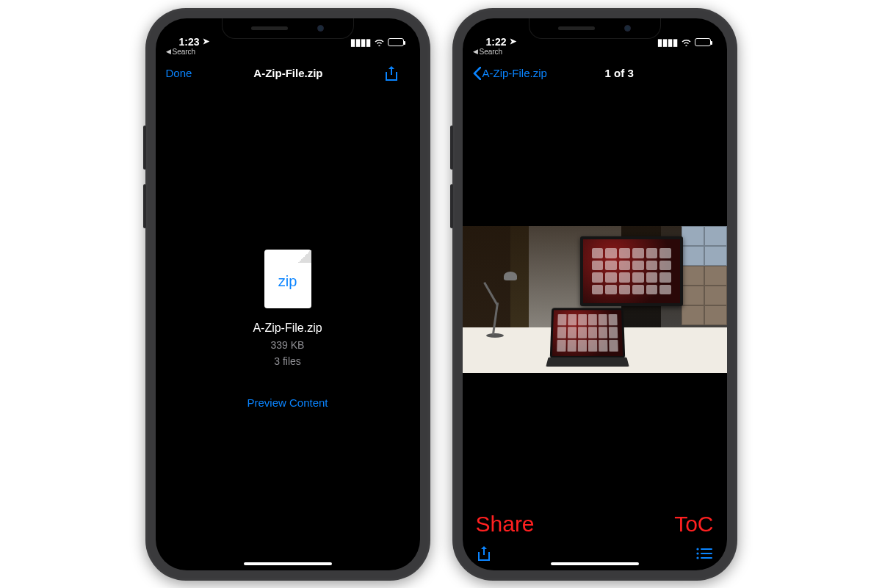  Describe the element at coordinates (288, 361) in the screenshot. I see `file-count: 3 files` at that location.